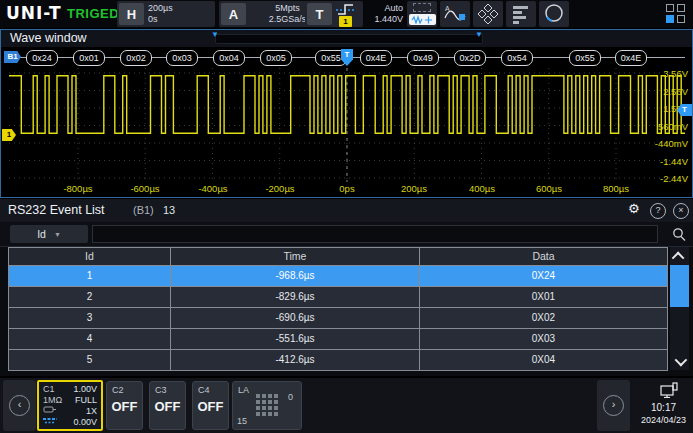  Describe the element at coordinates (664, 406) in the screenshot. I see `clock-block: 10:17 2024/04/23` at that location.